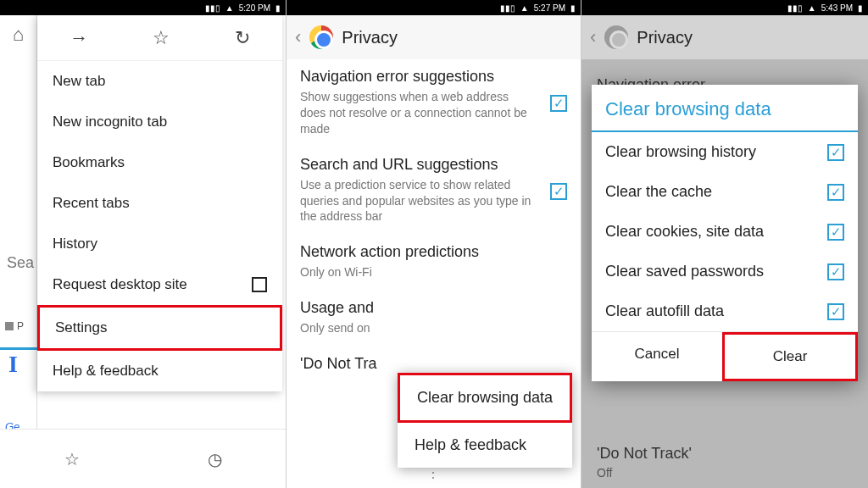 The height and width of the screenshot is (488, 868). What do you see at coordinates (644, 454) in the screenshot?
I see `bg-dnt: 'Do Not Track'` at bounding box center [644, 454].